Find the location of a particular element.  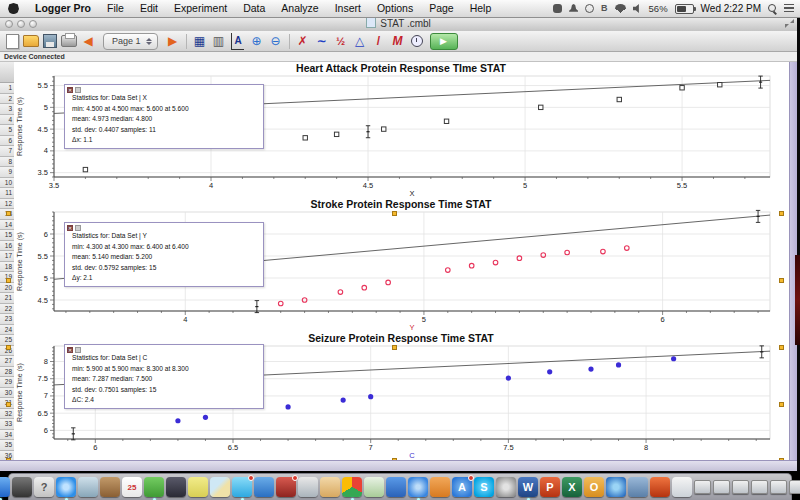

dock-skype-icon: S is located at coordinates (484, 487).